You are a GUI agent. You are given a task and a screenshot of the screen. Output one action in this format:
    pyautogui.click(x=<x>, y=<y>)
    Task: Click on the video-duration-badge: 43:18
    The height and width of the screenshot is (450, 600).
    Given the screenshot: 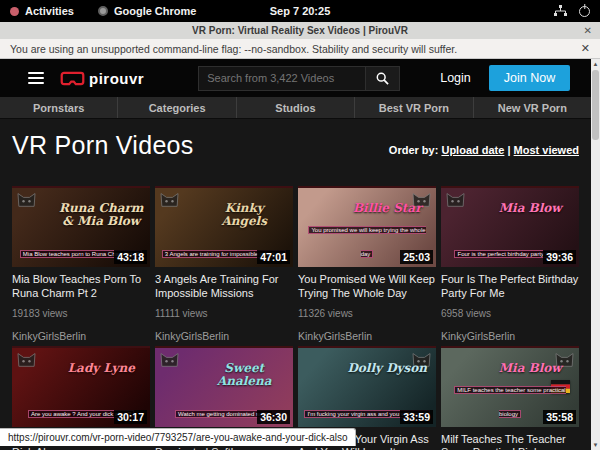 What is the action you would take?
    pyautogui.click(x=130, y=257)
    